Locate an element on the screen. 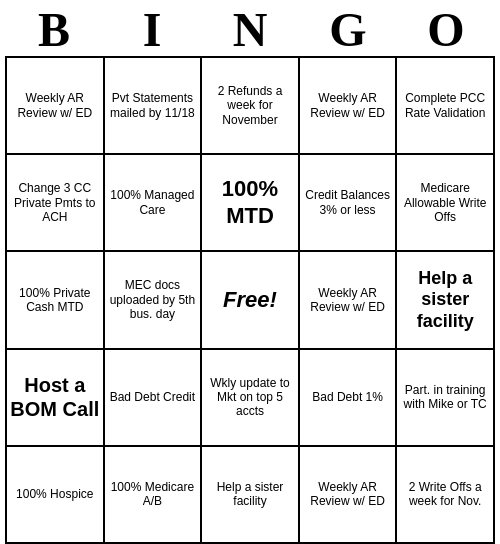  cell-6: 100% Managed Care is located at coordinates (154, 204).